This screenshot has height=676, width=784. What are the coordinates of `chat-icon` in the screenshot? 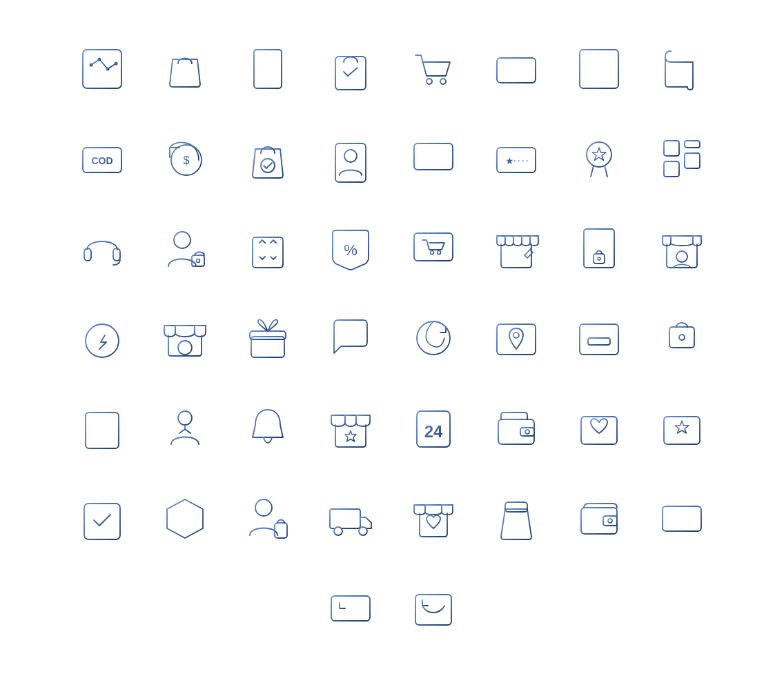 It's located at (351, 338).